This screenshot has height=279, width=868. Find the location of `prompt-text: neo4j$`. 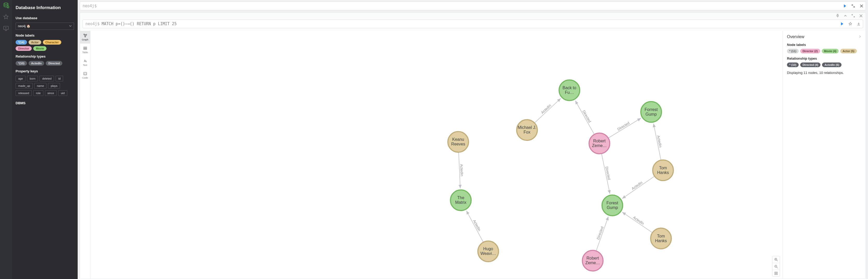

prompt-text: neo4j$ is located at coordinates (90, 6).